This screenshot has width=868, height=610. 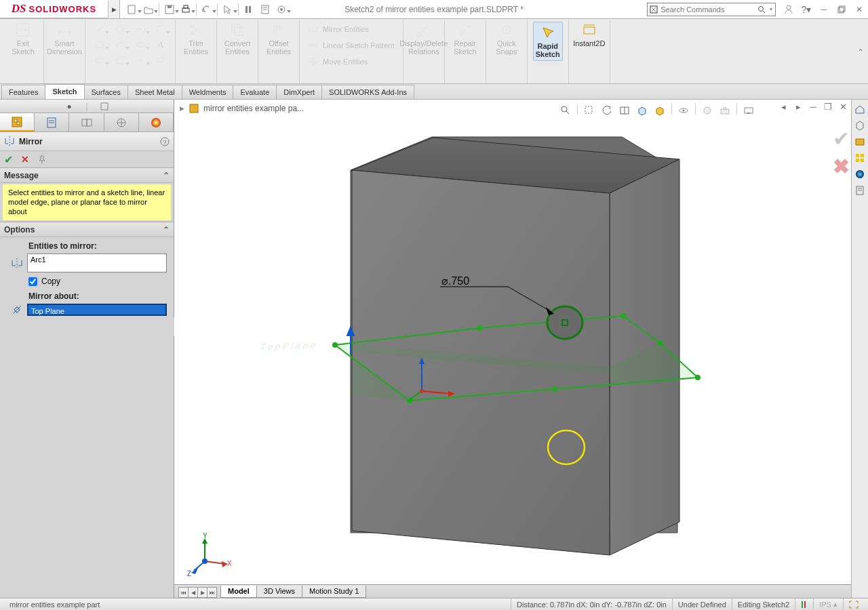 I want to click on rapid-sketch-button: Rapid Sketch, so click(x=548, y=41).